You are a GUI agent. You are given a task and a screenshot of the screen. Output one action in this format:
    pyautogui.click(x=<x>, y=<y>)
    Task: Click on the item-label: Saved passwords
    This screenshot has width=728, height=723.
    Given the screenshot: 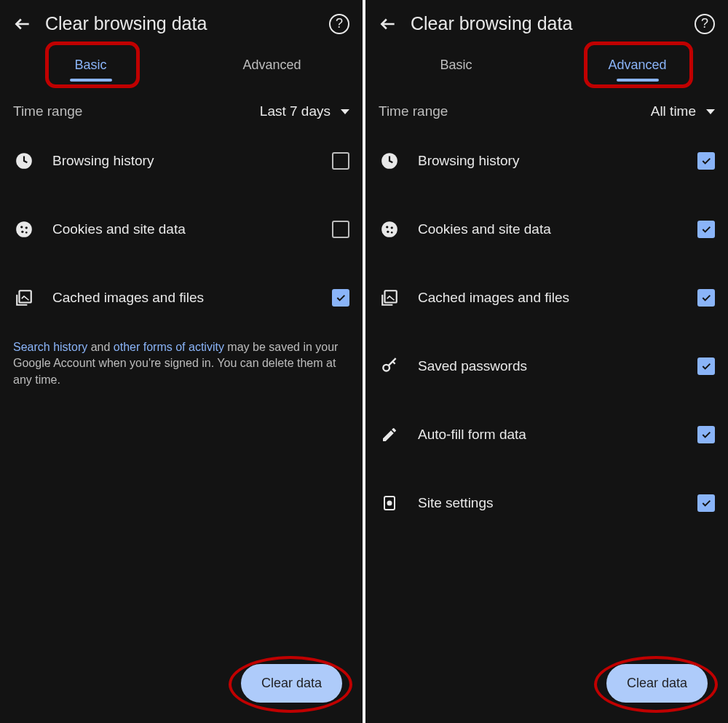 What is the action you would take?
    pyautogui.click(x=549, y=366)
    